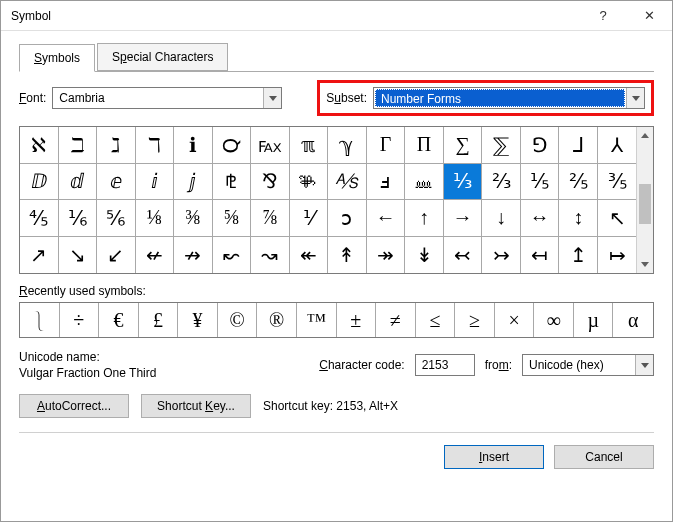 The image size is (673, 522). I want to click on symbol-cell: ↥, so click(578, 256).